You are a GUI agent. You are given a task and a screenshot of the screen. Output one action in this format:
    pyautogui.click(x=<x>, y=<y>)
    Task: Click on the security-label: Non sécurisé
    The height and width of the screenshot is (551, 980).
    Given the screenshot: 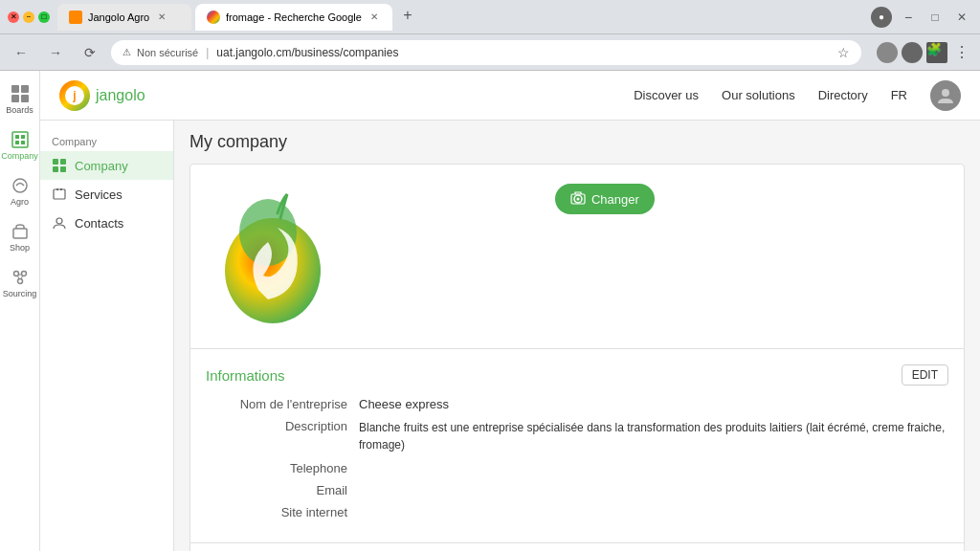 What is the action you would take?
    pyautogui.click(x=167, y=53)
    